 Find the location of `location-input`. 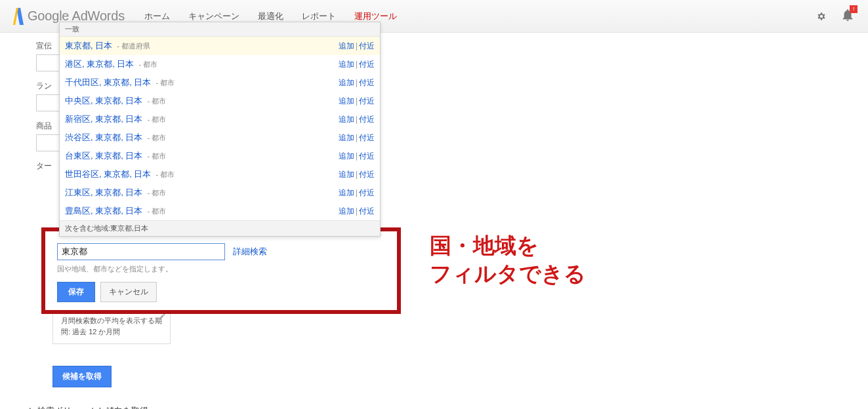

location-input is located at coordinates (141, 252).